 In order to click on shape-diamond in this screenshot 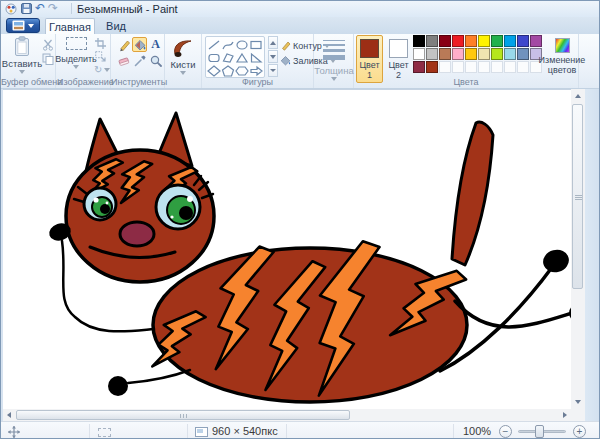, I will do `click(214, 70)`.